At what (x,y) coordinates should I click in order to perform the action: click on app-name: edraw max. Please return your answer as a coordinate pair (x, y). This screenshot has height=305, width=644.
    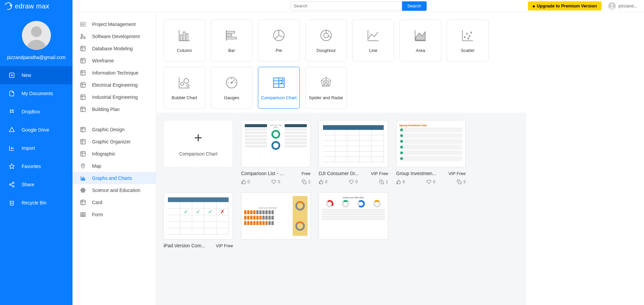
    Looking at the image, I should click on (32, 6).